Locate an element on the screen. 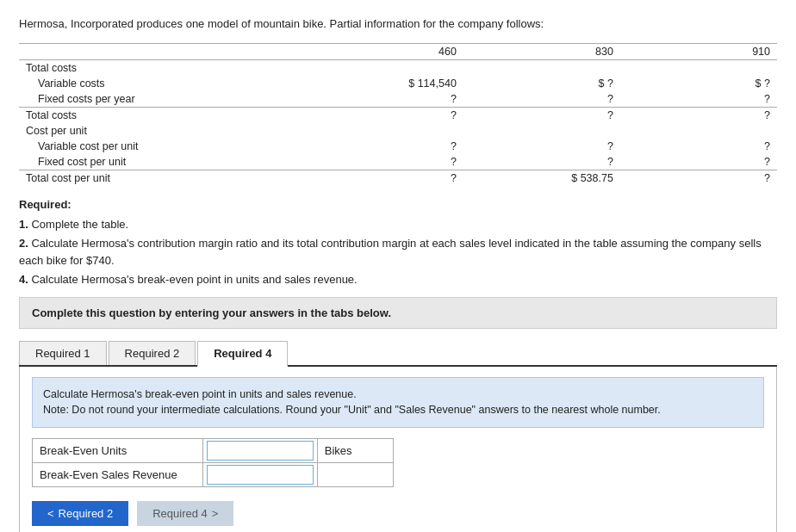  answer-row-units: Break-Even Units Bikes is located at coordinates (214, 451).